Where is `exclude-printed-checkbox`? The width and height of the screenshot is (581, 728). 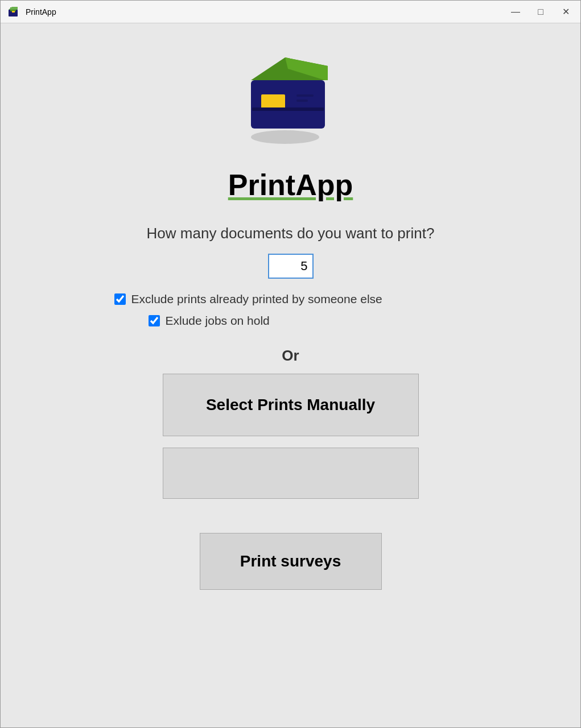
exclude-printed-checkbox is located at coordinates (120, 299).